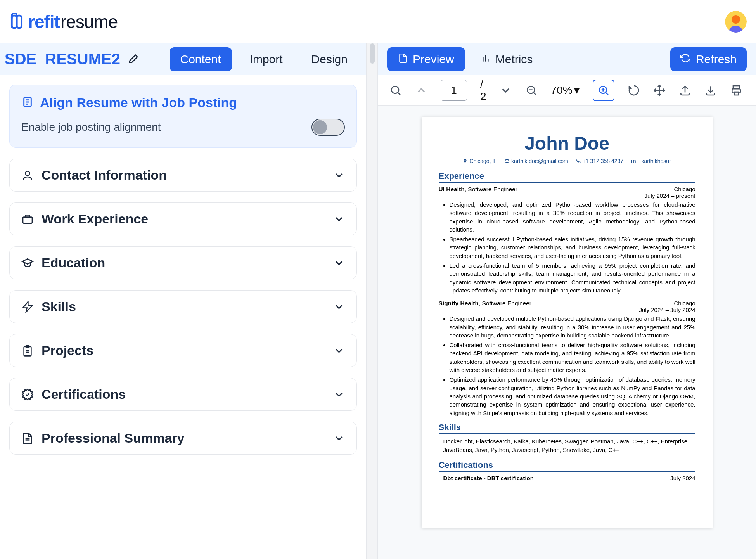 The image size is (756, 559). What do you see at coordinates (372, 301) in the screenshot?
I see `vertical-divider` at bounding box center [372, 301].